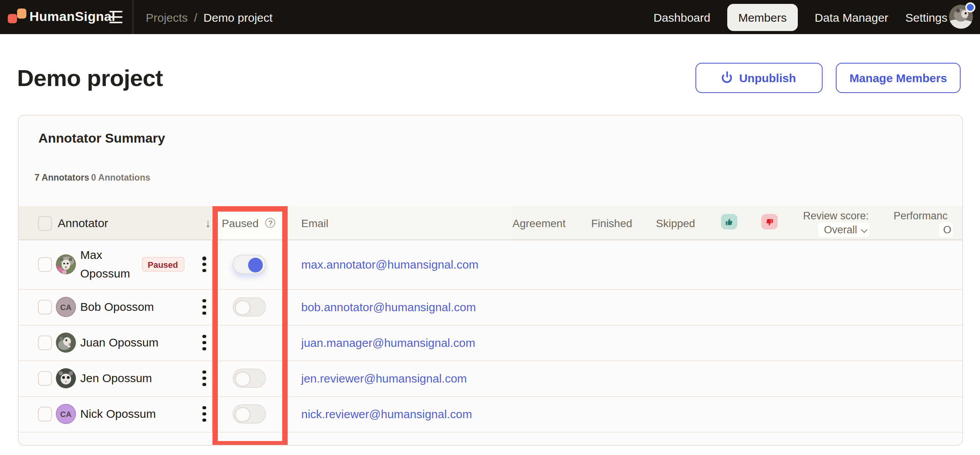 Image resolution: width=980 pixels, height=455 pixels. I want to click on topbar-divider, so click(133, 17).